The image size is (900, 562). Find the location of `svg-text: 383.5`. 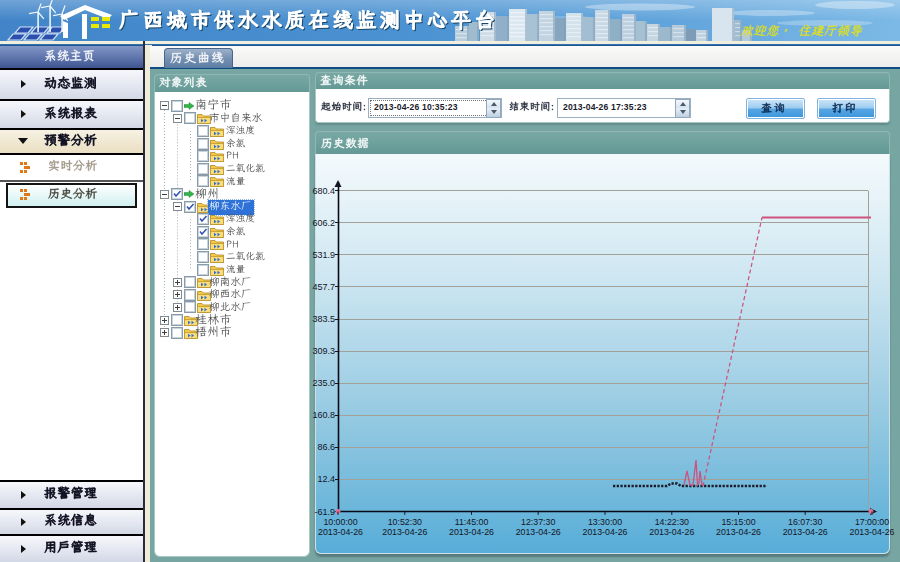

svg-text: 383.5 is located at coordinates (324, 319).